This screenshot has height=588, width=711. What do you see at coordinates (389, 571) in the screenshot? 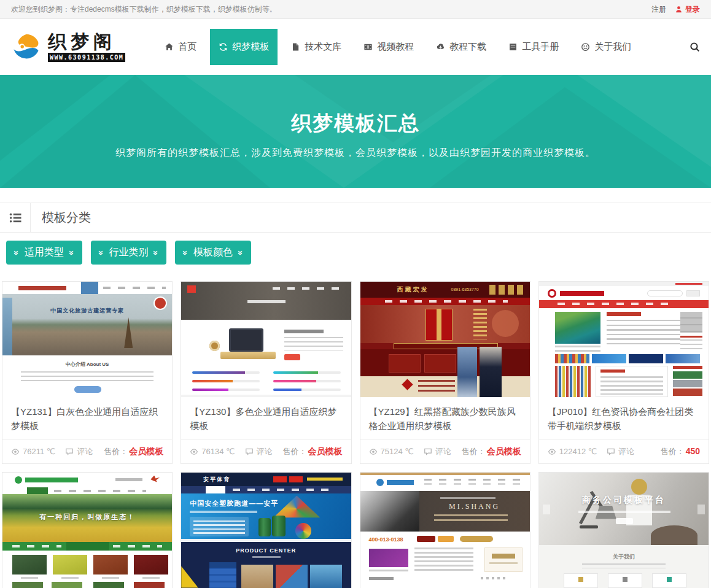
I see `mock-caption-bar` at bounding box center [389, 571].